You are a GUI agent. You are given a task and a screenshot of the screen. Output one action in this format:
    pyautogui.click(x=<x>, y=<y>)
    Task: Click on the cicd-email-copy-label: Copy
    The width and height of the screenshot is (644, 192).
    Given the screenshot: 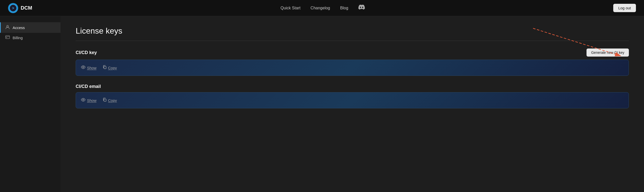 What is the action you would take?
    pyautogui.click(x=112, y=101)
    